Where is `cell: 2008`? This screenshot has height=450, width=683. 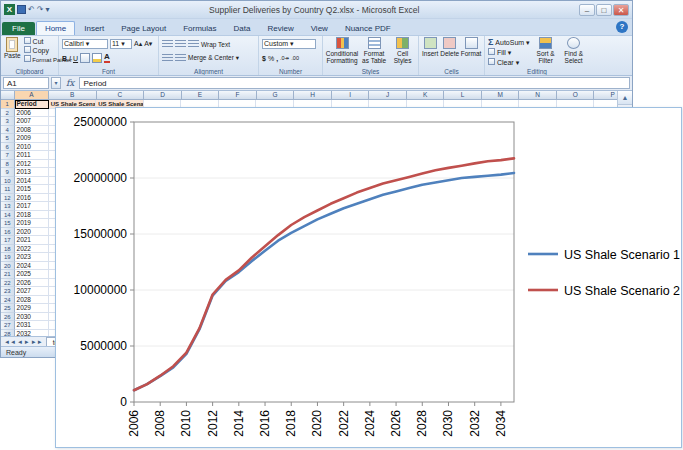
cell: 2008 is located at coordinates (32, 130).